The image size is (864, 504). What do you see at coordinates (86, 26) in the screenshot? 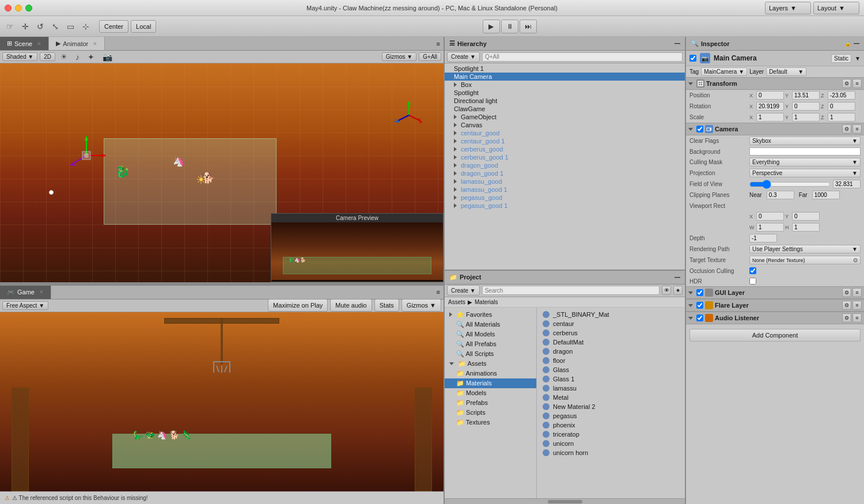
I see `transform-tool-button: ⊹` at bounding box center [86, 26].